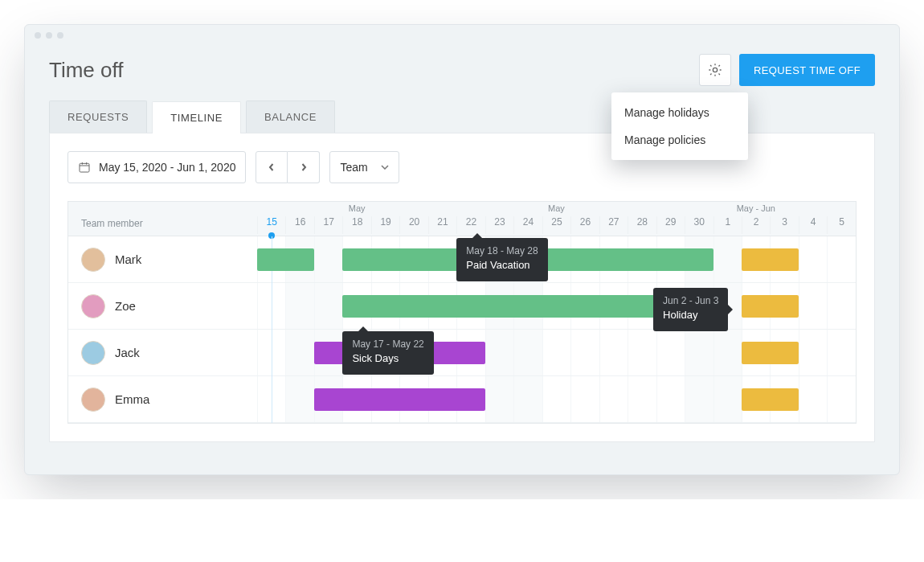 Image resolution: width=924 pixels, height=562 pixels. Describe the element at coordinates (680, 140) in the screenshot. I see `menu-item-manage-policies: Manage policies` at that location.